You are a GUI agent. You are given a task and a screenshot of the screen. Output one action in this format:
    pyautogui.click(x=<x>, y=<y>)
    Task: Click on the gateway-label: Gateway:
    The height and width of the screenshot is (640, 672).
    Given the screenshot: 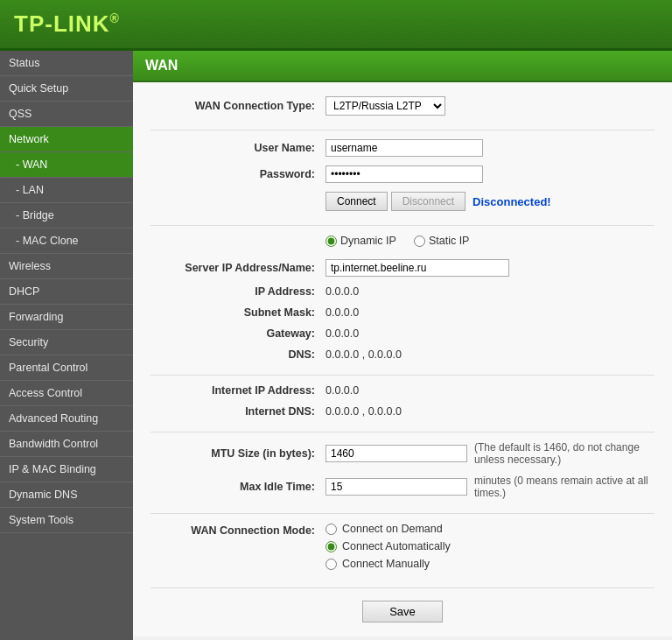 What is the action you would take?
    pyautogui.click(x=238, y=334)
    